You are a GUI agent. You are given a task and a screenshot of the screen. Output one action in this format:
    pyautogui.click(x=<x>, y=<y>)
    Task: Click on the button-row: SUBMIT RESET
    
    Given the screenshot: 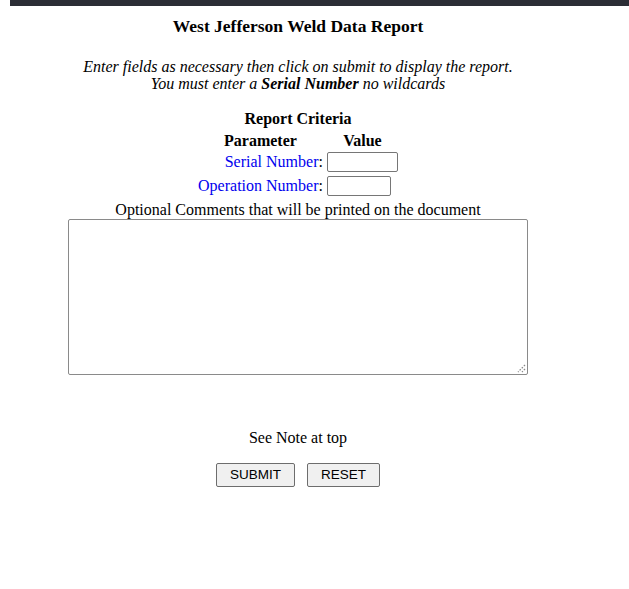 What is the action you would take?
    pyautogui.click(x=298, y=475)
    